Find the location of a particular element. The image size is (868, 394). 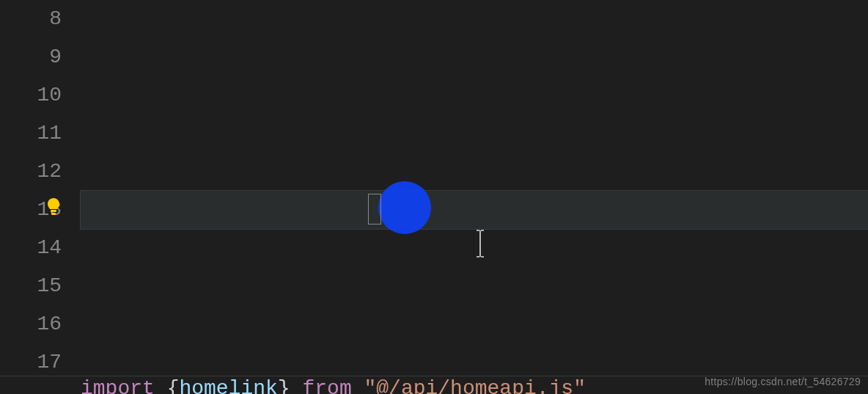

string-literal: "@/api/homeapi.js" is located at coordinates (475, 386).